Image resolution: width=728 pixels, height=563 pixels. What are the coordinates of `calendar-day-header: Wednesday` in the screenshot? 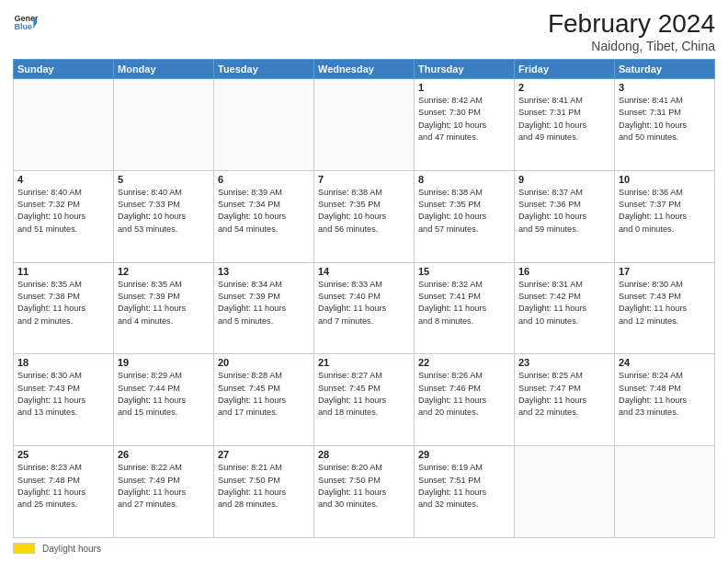 It's located at (364, 70).